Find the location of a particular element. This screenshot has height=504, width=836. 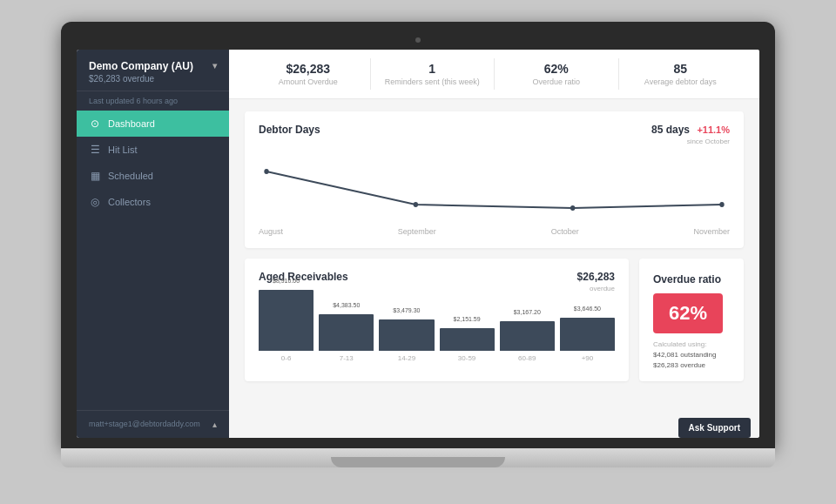

bar-value-label: $4,383.50 is located at coordinates (347, 305).